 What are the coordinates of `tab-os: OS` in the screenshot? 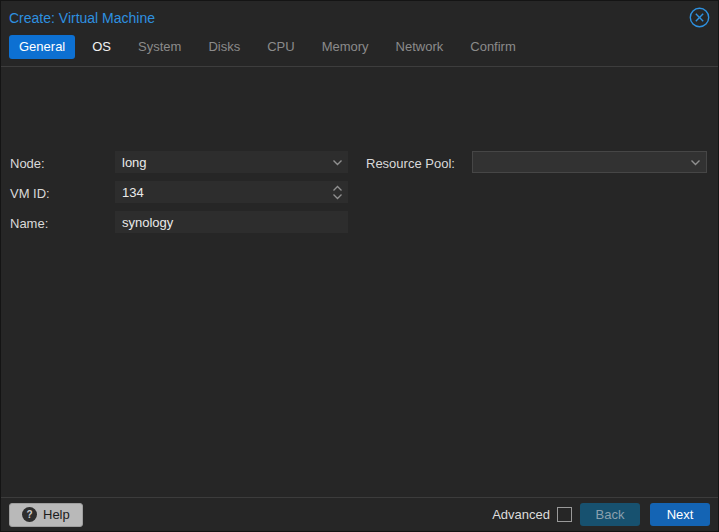 It's located at (102, 47).